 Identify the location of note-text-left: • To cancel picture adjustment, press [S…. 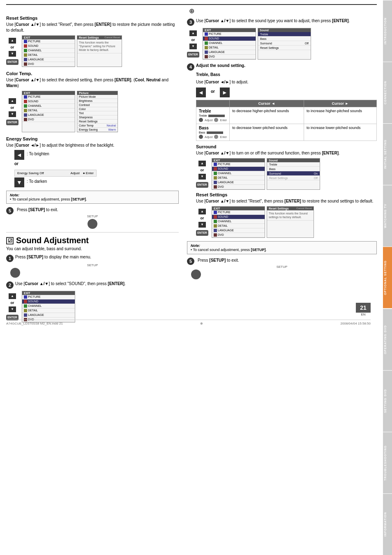
(92, 199).